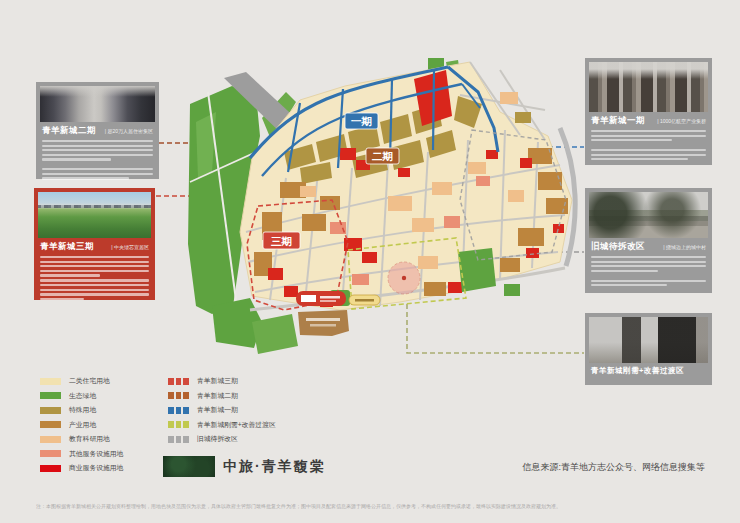 The image size is (740, 523). Describe the element at coordinates (90, 439) in the screenshot. I see `legend-label: 教育科研用地` at that location.